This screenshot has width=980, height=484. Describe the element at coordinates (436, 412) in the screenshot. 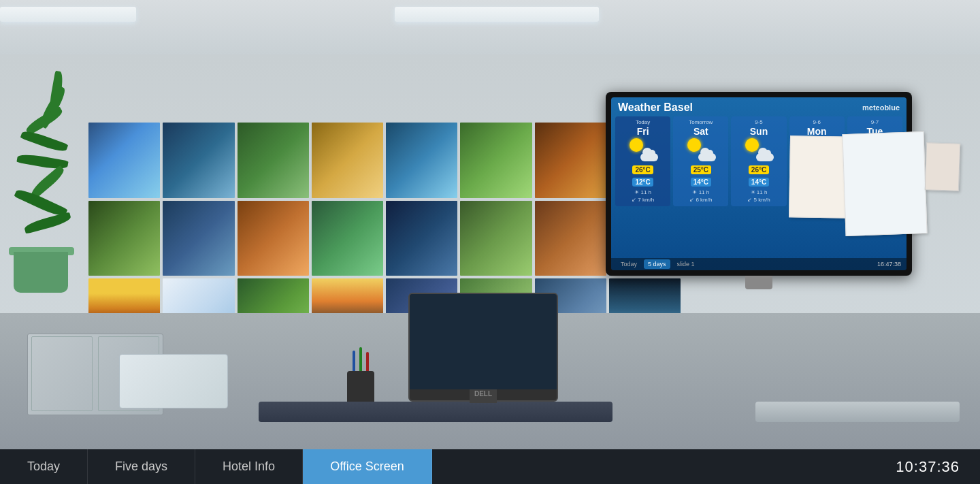

I see `main-desk` at that location.